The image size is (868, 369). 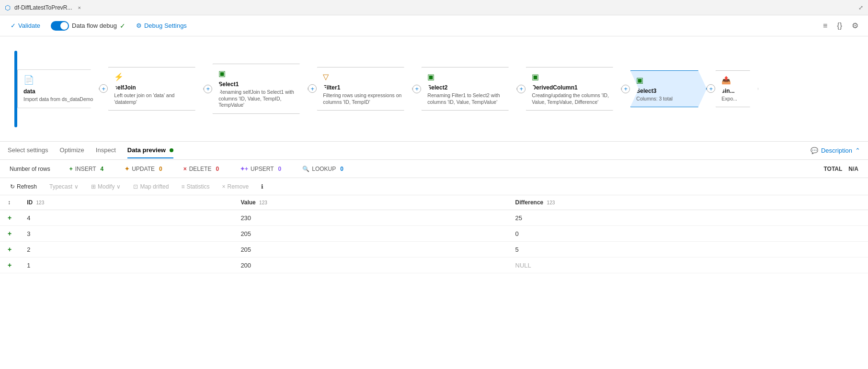 I want to click on node-select1-desc: Renaming selfJoin to Select1 with column…, so click(x=260, y=99).